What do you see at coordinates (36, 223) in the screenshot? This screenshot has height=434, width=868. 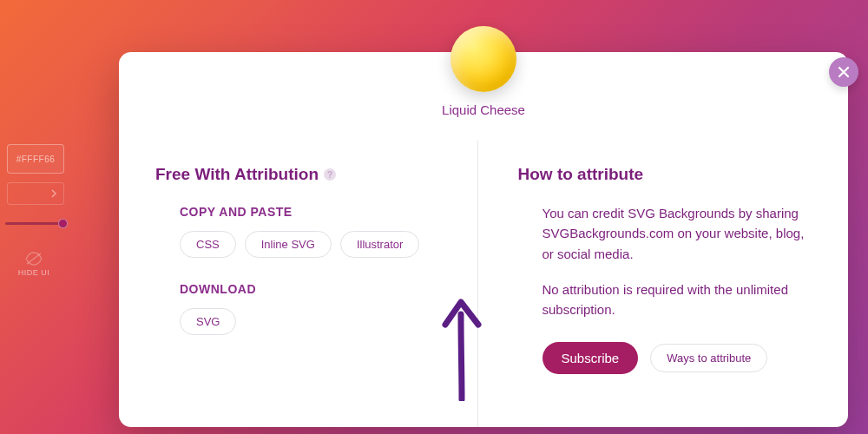 I see `slider` at bounding box center [36, 223].